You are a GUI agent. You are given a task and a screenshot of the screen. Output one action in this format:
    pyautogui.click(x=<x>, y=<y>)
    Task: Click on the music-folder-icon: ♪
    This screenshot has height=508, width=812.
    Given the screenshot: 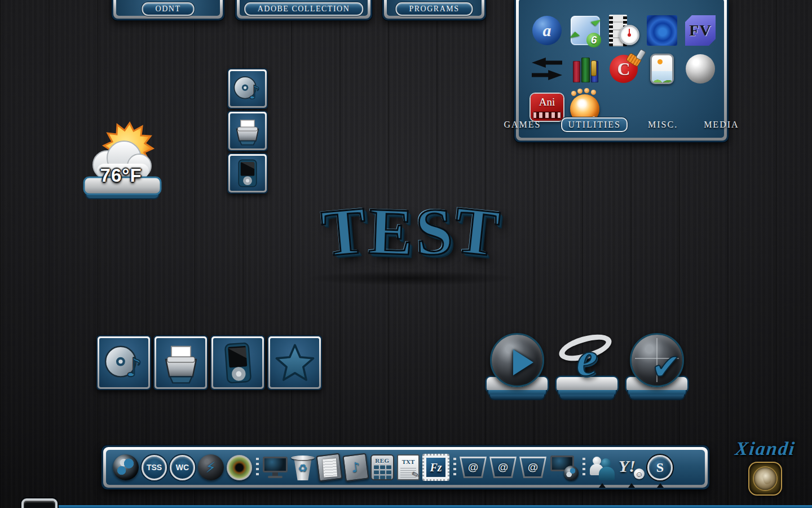 What is the action you would take?
    pyautogui.click(x=356, y=467)
    